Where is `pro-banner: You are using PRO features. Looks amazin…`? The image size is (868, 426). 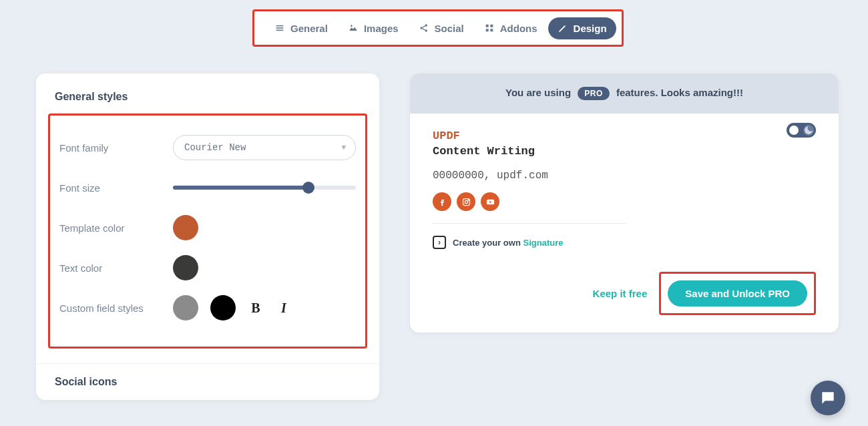 pro-banner: You are using PRO features. Looks amazin… is located at coordinates (624, 93).